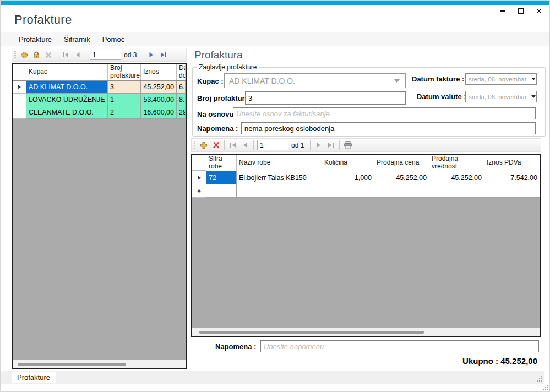 This screenshot has height=392, width=550. What do you see at coordinates (159, 112) in the screenshot?
I see `cell-iznos: 16.600,00` at bounding box center [159, 112].